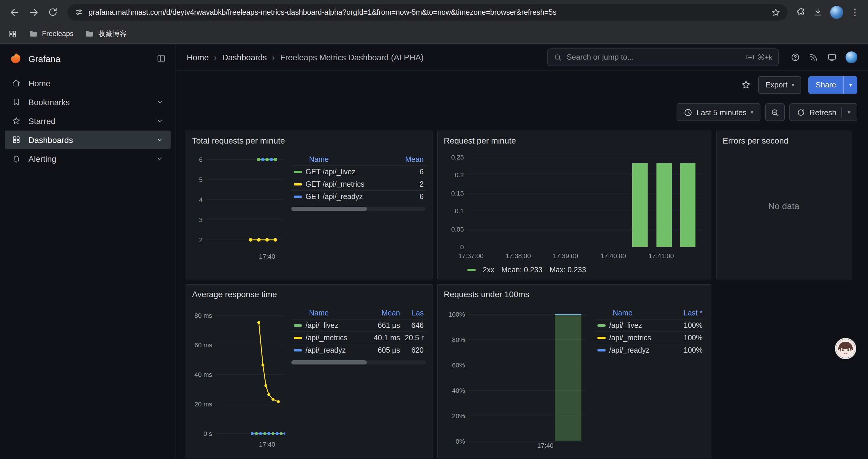  I want to click on series-mean: 605 µs, so click(383, 350).